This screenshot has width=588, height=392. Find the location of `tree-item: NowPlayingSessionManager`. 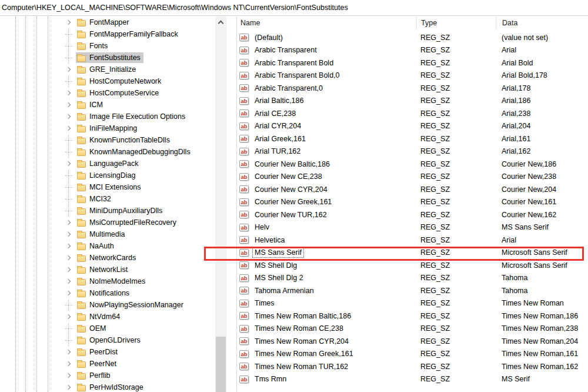

tree-item: NowPlayingSessionManager is located at coordinates (108, 305).